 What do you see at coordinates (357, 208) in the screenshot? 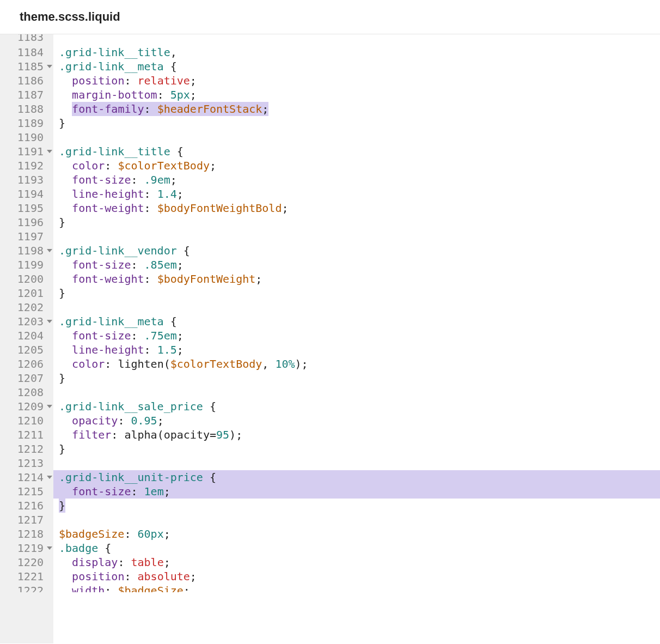
I see `code-line: font-weight: $bodyFontWeightBold;` at bounding box center [357, 208].